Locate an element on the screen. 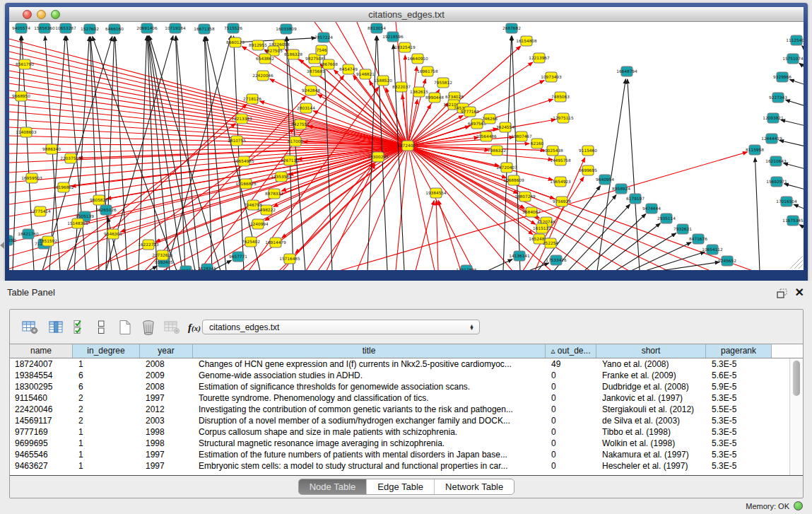  graph-node: 15751074 is located at coordinates (793, 59).